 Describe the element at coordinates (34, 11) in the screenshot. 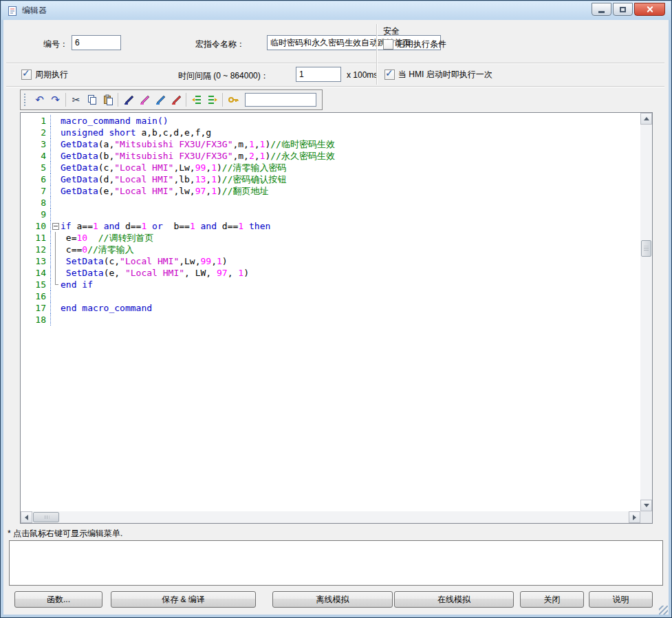

I see `window-title: 编辑器` at that location.